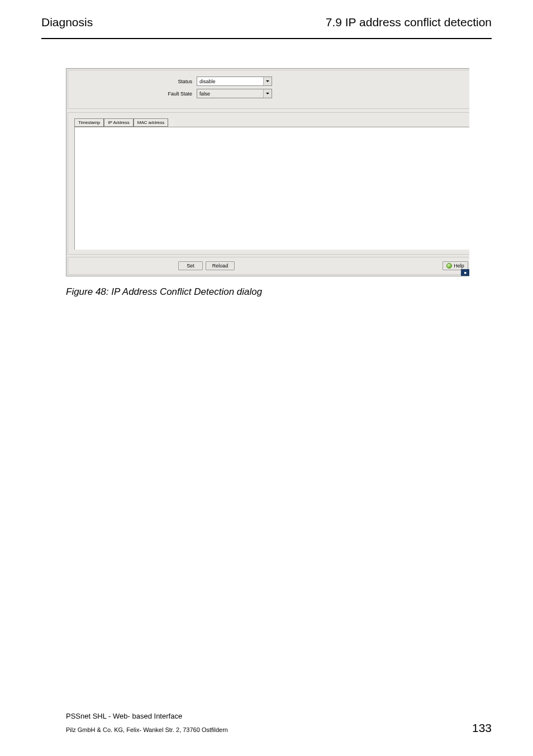 The image size is (533, 756). Describe the element at coordinates (208, 82) in the screenshot. I see `status-value: disable` at that location.